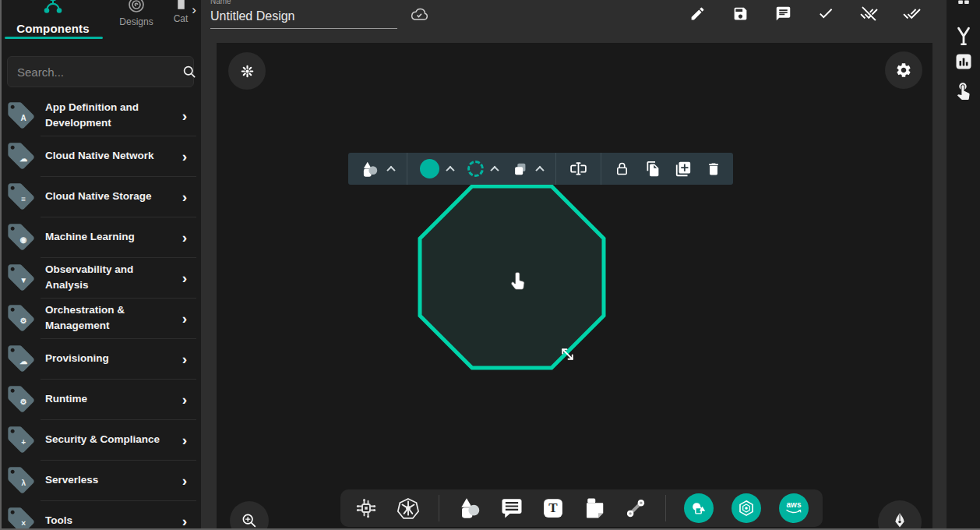  Describe the element at coordinates (100, 318) in the screenshot. I see `sidebar-item-orchestration: ⚙ Orchestration & Management ›` at that location.